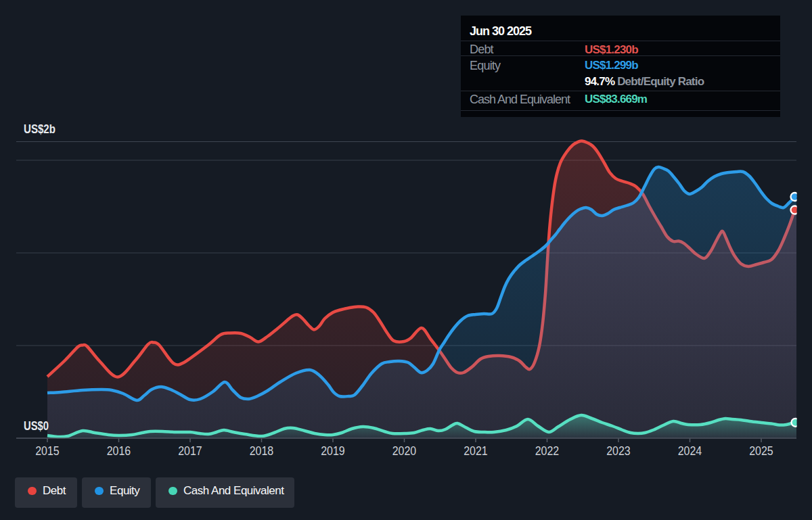  I want to click on svg-text: 2021, so click(476, 450).